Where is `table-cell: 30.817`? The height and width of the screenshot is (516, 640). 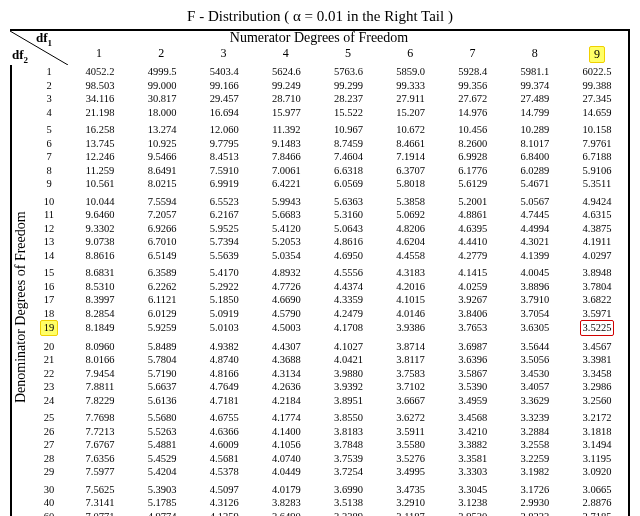
table-cell: 30.817 is located at coordinates (162, 99).